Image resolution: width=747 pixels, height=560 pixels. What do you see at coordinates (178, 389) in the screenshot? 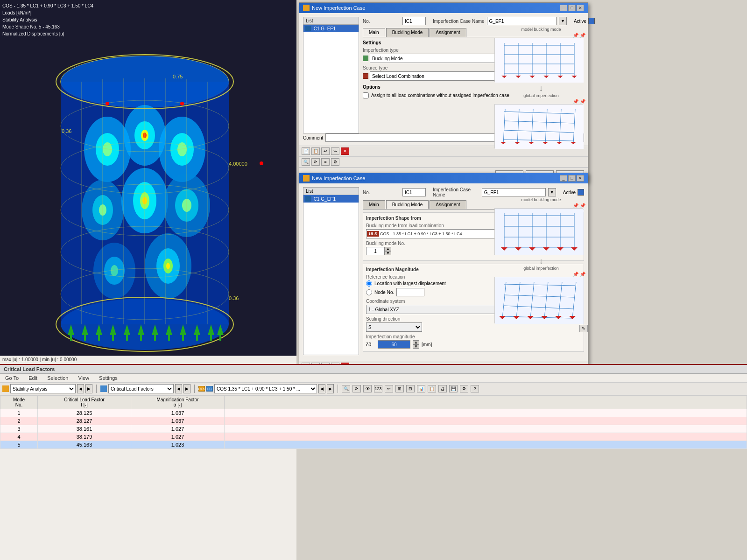
I see `clf-prev-btn2: ◀` at bounding box center [178, 389].